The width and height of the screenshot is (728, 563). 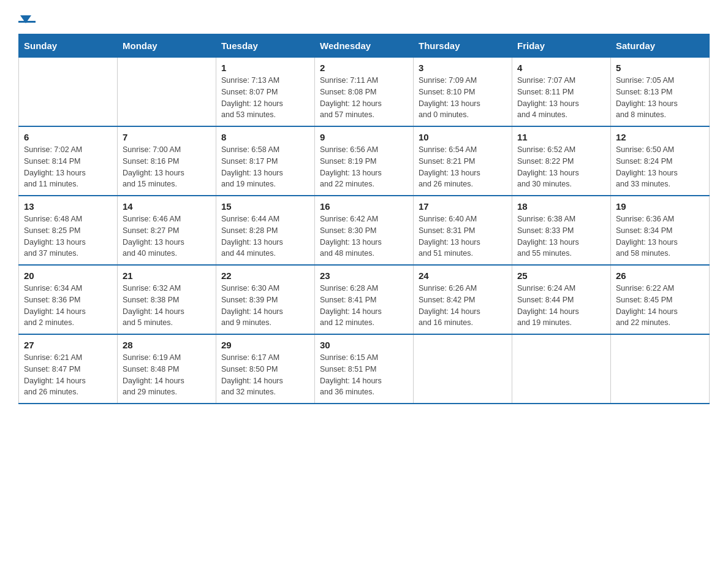 What do you see at coordinates (364, 299) in the screenshot?
I see `calendar-week-row: 20Sunrise: 6:34 AMSunset: 8:36 PMDayligh…` at bounding box center [364, 299].